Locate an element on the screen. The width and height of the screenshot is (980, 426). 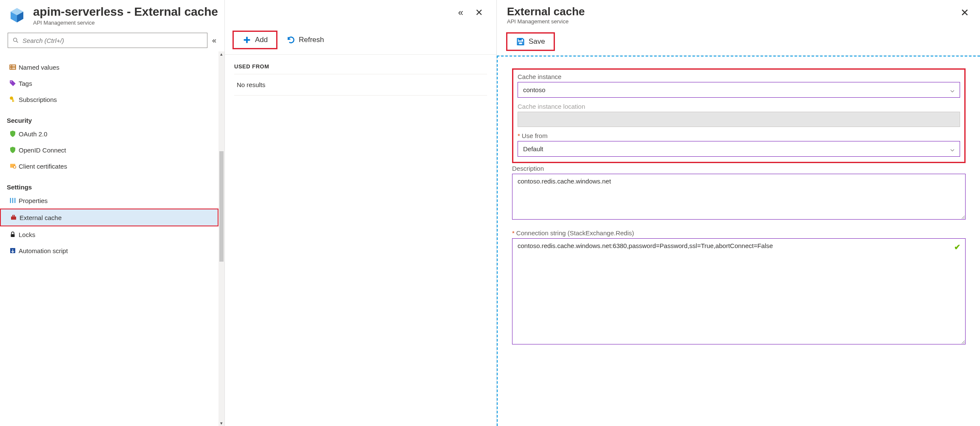
search-input is located at coordinates (108, 40).